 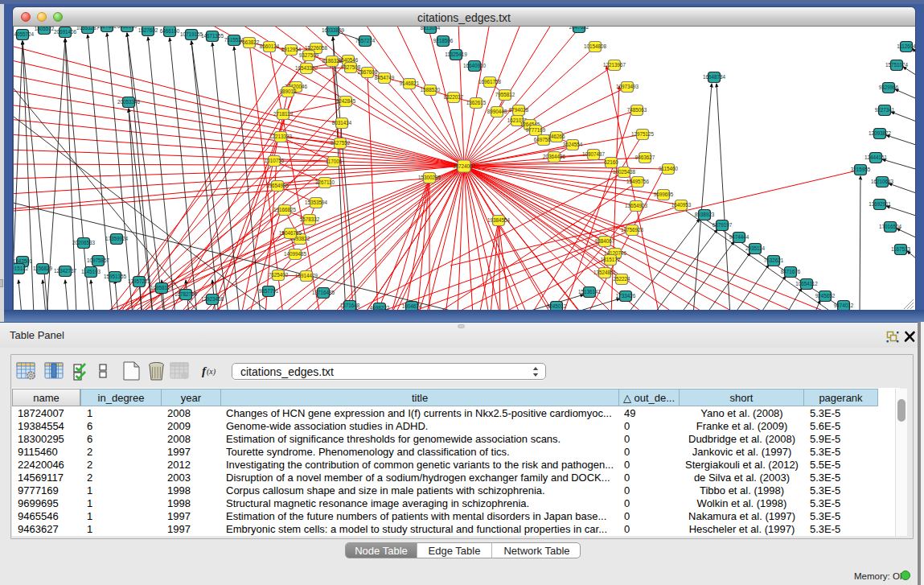 I want to click on svg-text: 19756928, so click(x=632, y=230).